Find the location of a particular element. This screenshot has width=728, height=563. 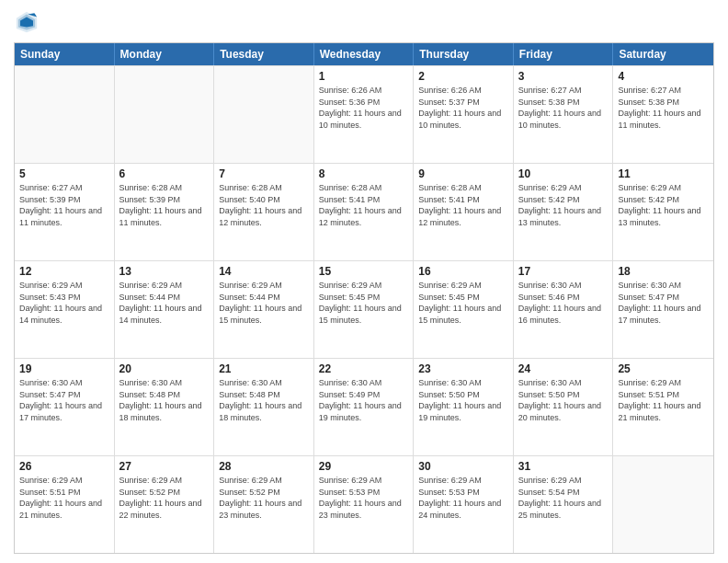

day-number: 15 is located at coordinates (364, 271).